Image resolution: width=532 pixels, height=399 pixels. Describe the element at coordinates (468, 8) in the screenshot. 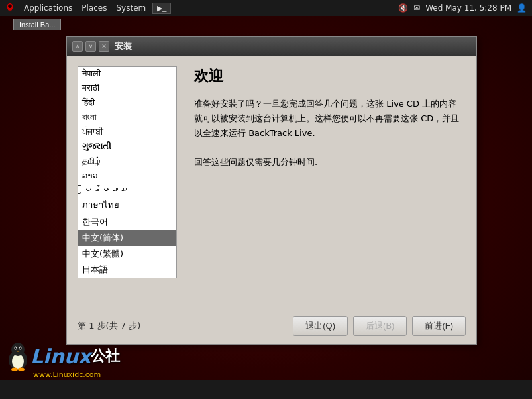

I see `datetime: Wed May 11, 5:28 PM` at that location.